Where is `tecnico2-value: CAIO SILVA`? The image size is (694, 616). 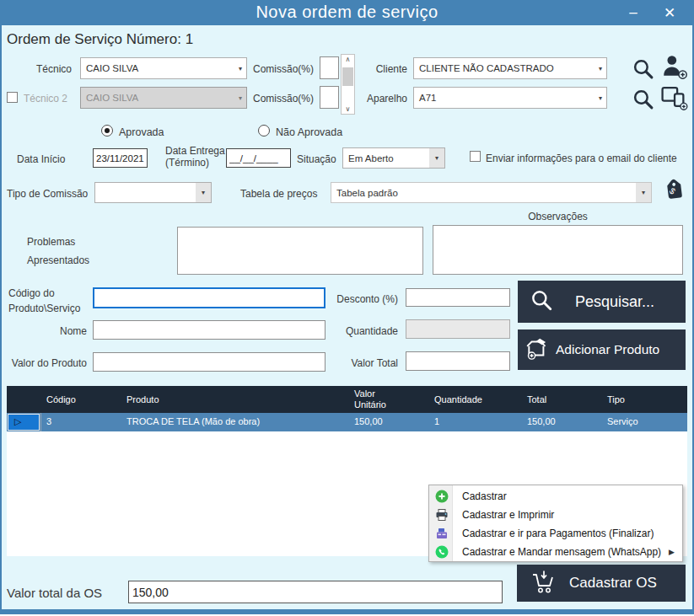
tecnico2-value: CAIO SILVA is located at coordinates (112, 98).